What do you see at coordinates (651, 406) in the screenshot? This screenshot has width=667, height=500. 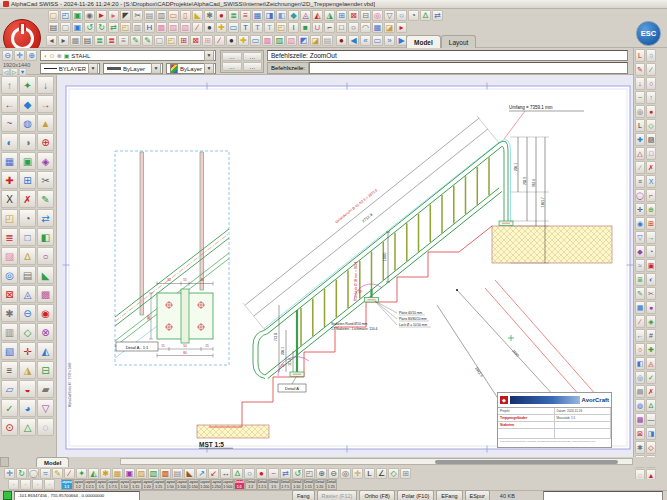 I see `delta-a-icon: ∆` at bounding box center [651, 406].